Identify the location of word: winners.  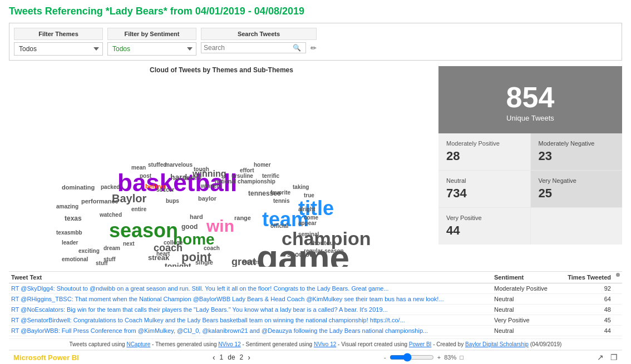
(211, 186).